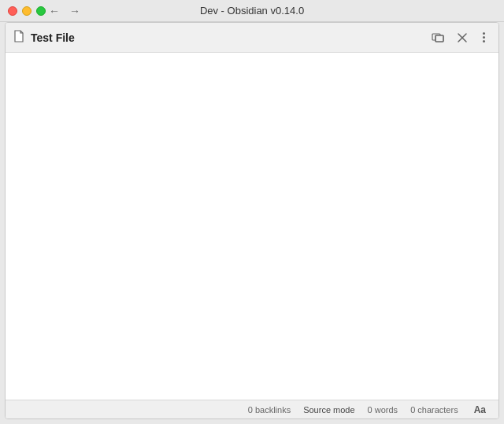 The width and height of the screenshot is (504, 424). Describe the element at coordinates (252, 11) in the screenshot. I see `window-title: Dev - Obsidian v0.14.0` at that location.